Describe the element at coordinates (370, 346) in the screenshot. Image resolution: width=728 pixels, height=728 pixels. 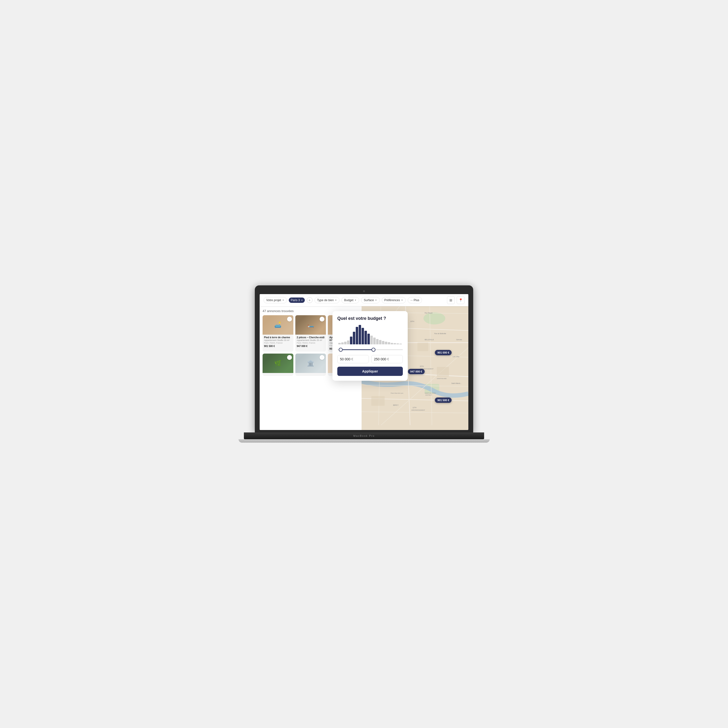
I see `budget-modal: Quel est votre budget ?` at that location.